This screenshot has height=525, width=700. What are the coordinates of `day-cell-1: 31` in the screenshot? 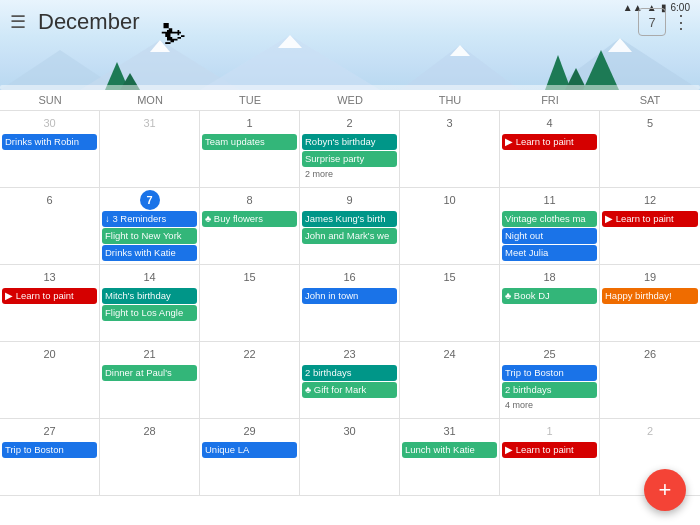 It's located at (150, 149).